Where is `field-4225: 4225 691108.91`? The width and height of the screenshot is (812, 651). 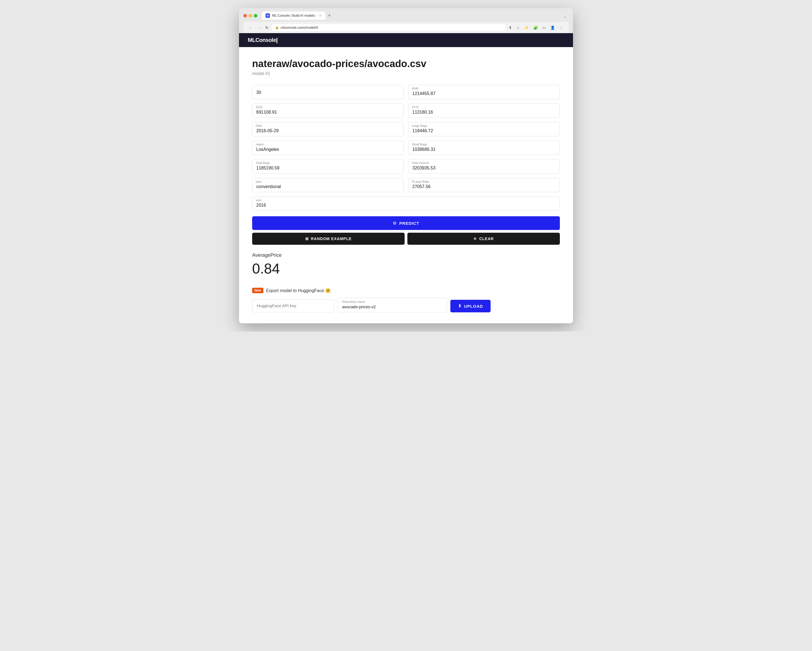 field-4225: 4225 691108.91 is located at coordinates (328, 111).